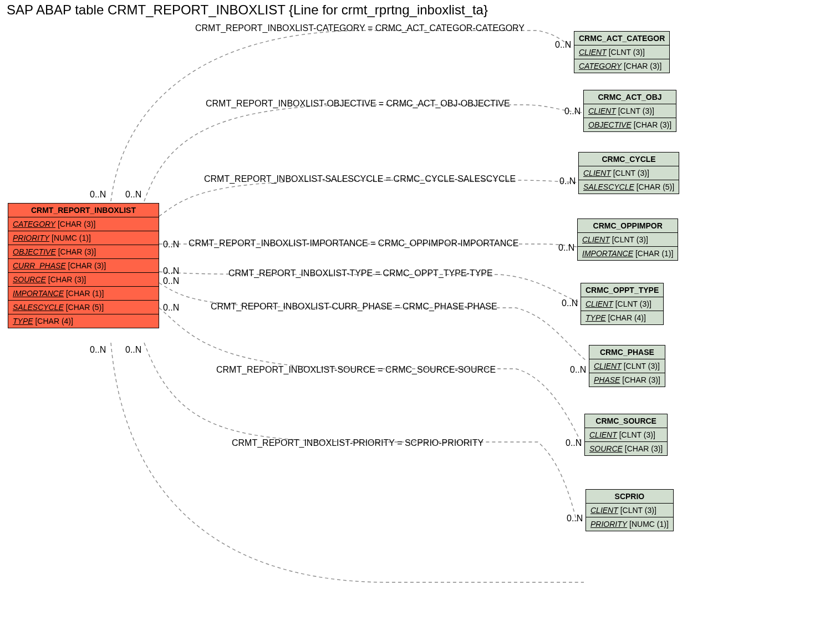 This screenshot has width=840, height=630. I want to click on ref-table: CRMC_OPPT_TYPE CLIENT [CLNT (3)] TYPE [C…, so click(622, 304).